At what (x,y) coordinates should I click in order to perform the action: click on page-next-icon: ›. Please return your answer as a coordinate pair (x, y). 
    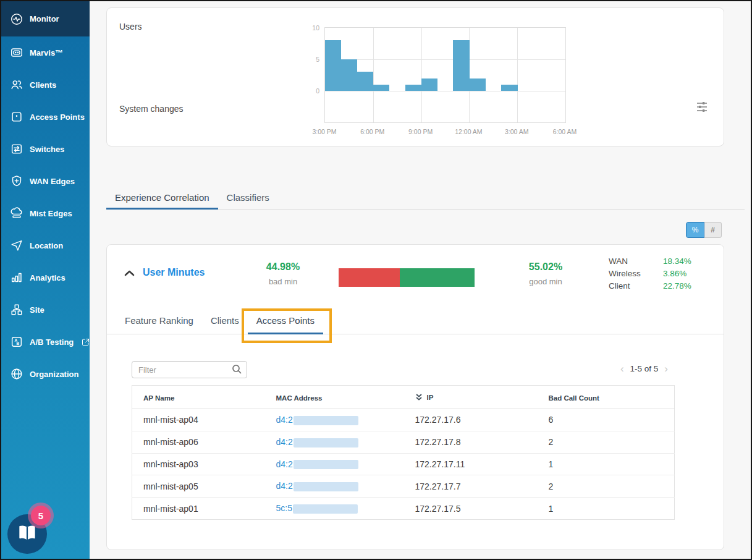
    Looking at the image, I should click on (666, 368).